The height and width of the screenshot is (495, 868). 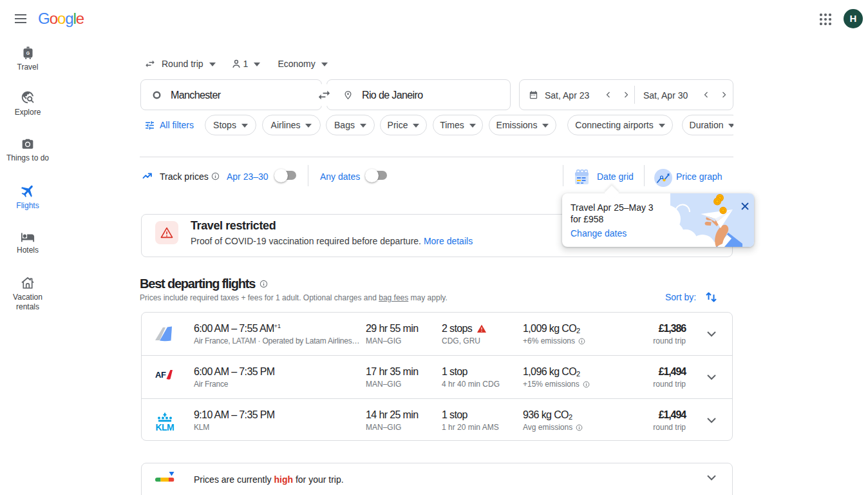 What do you see at coordinates (161, 375) in the screenshot?
I see `svg-text: AF` at bounding box center [161, 375].